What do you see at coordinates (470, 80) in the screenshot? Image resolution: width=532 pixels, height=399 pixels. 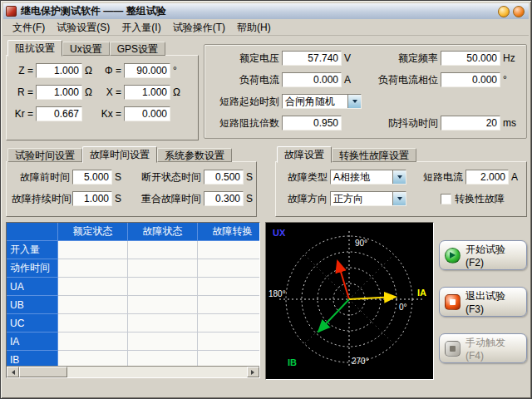 I see `load-current-phase-input: 0.000` at bounding box center [470, 80].